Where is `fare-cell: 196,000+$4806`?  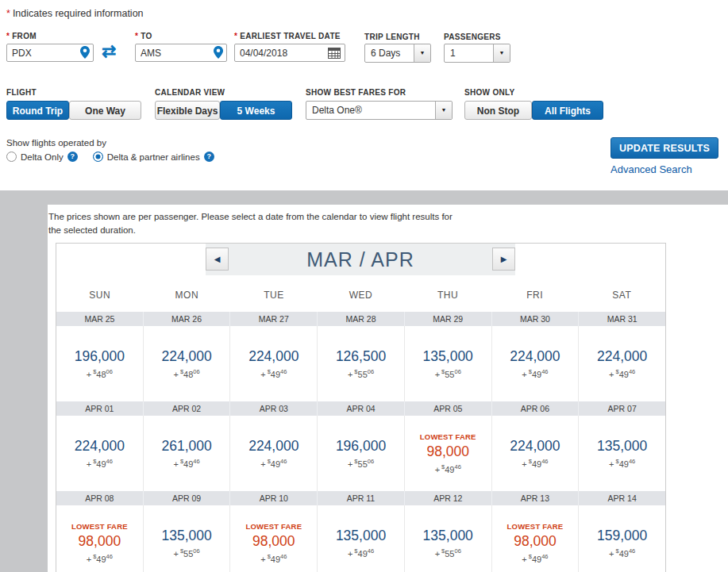 fare-cell: 196,000+$4806 is located at coordinates (100, 363).